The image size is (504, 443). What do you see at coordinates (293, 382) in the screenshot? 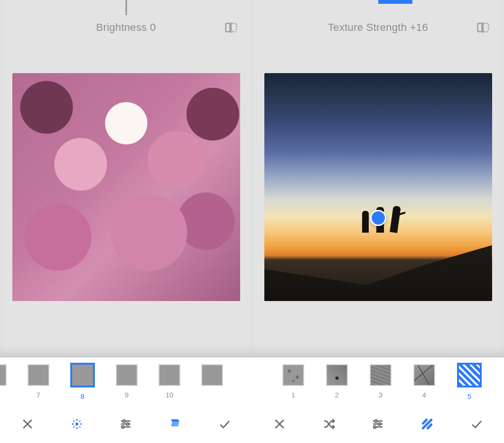
I see `texture-thumb: 1` at bounding box center [293, 382].